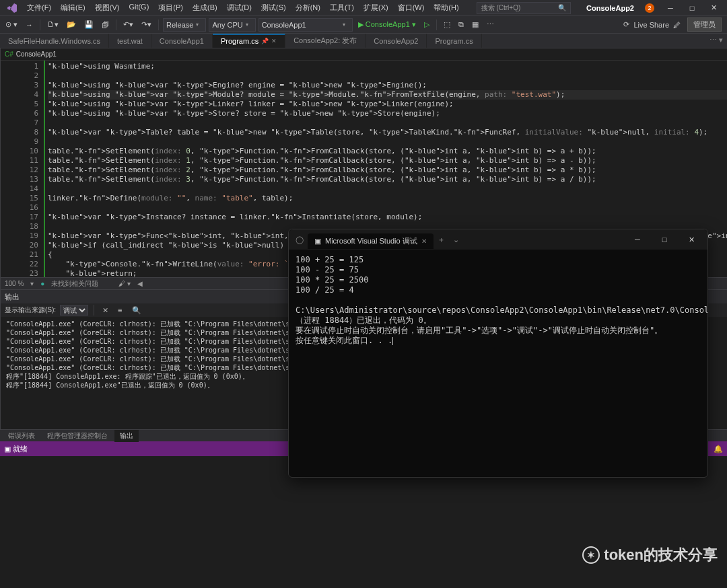 The height and width of the screenshot is (588, 727). What do you see at coordinates (442, 240) in the screenshot?
I see `new-tab-icon: ＋` at bounding box center [442, 240].